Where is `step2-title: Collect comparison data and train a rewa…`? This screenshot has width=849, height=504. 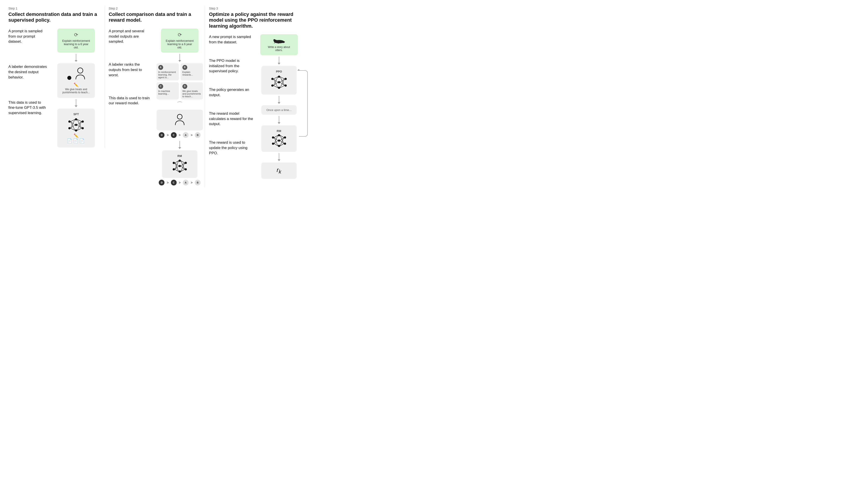 step2-title: Collect comparison data and train a rewa… is located at coordinates (155, 17).